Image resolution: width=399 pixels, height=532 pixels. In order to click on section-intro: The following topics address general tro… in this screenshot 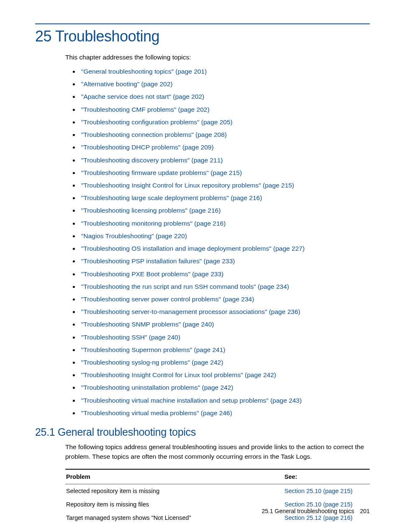, I will do `click(217, 452)`.